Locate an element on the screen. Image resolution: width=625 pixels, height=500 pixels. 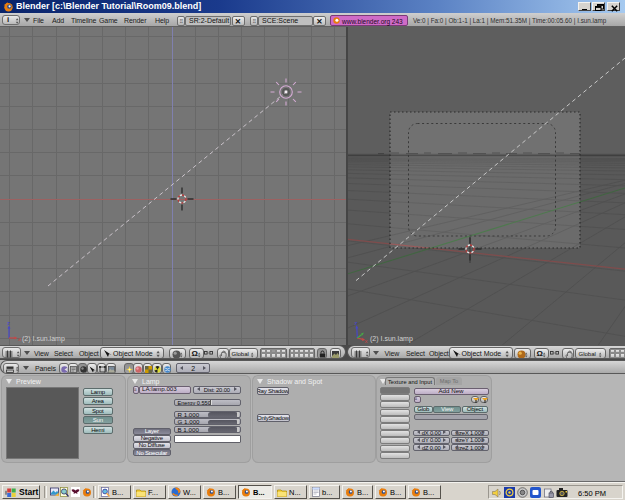
ql-search-icon is located at coordinates (64, 492).